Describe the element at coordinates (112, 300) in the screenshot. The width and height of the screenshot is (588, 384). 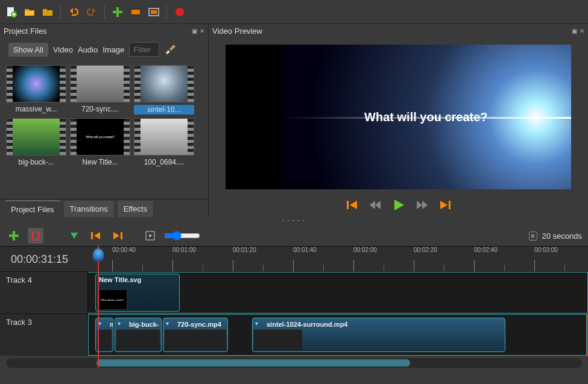
I see `clip-thumb: What will you create?` at that location.